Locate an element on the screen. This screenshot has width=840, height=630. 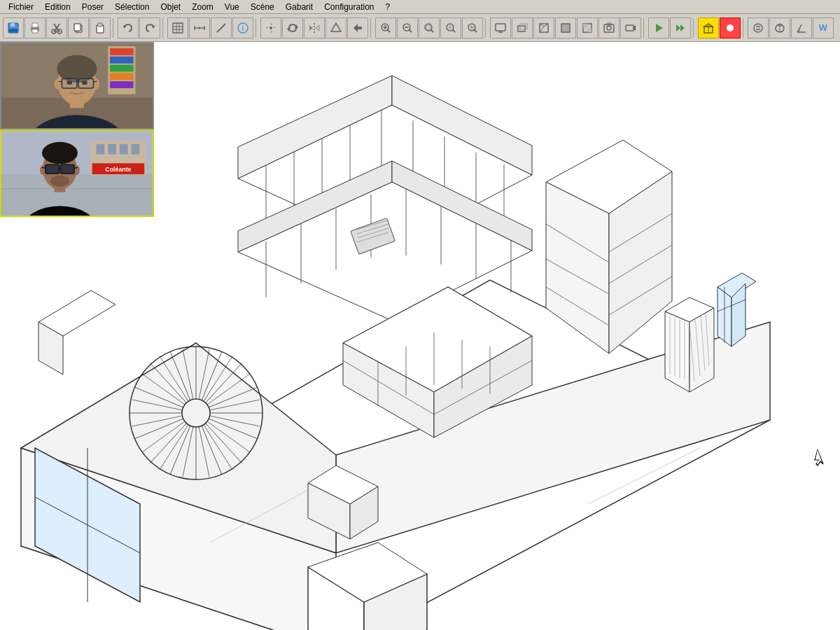
sep6 is located at coordinates (645, 28).